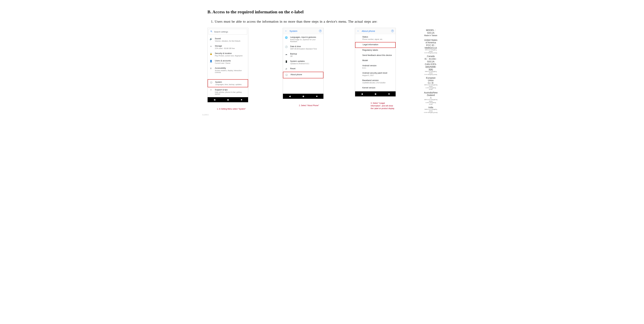  Describe the element at coordinates (431, 32) in the screenshot. I see `model-line: MODEL : G011A` at that location.